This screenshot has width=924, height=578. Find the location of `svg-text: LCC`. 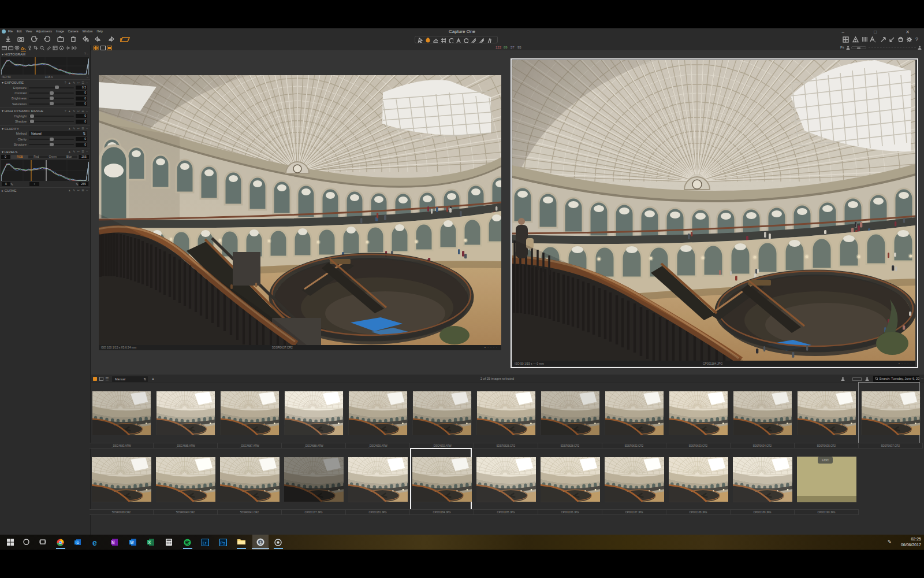

svg-text: LCC is located at coordinates (826, 460).